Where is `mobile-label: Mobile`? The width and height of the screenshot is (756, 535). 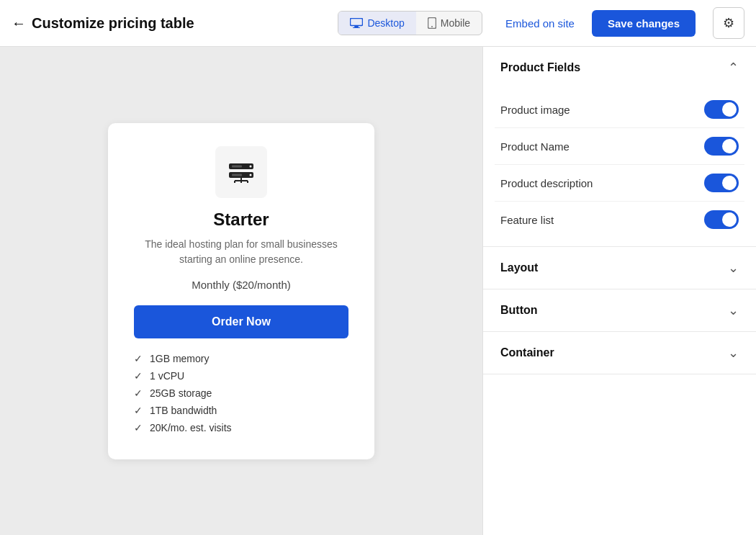 mobile-label: Mobile is located at coordinates (455, 23).